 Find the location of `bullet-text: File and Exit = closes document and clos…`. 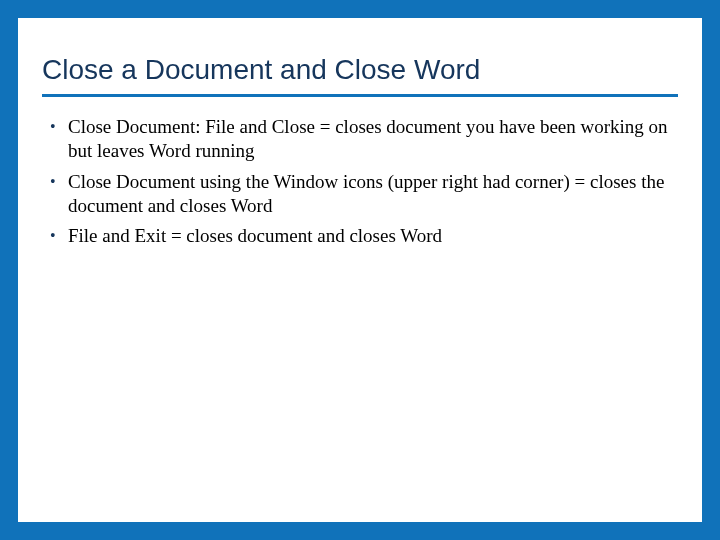

bullet-text: File and Exit = closes document and clos… is located at coordinates (373, 236).